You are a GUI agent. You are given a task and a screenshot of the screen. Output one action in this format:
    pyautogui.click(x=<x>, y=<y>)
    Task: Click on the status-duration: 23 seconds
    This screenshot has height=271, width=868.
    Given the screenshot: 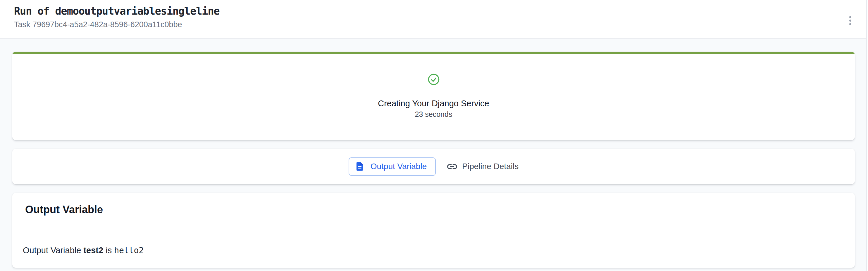 What is the action you would take?
    pyautogui.click(x=434, y=114)
    